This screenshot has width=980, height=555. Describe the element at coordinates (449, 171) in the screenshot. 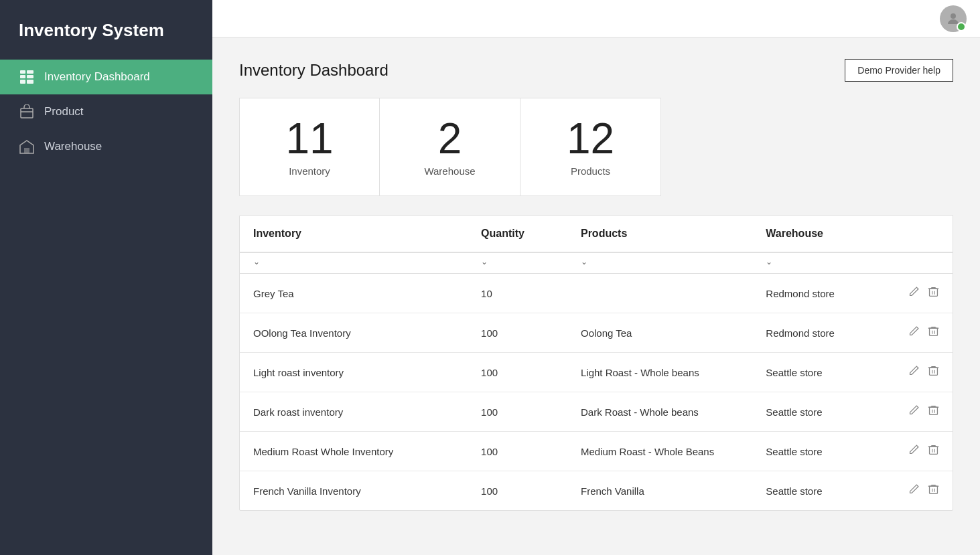

I see `stat-warehouse-label: Warehouse` at that location.